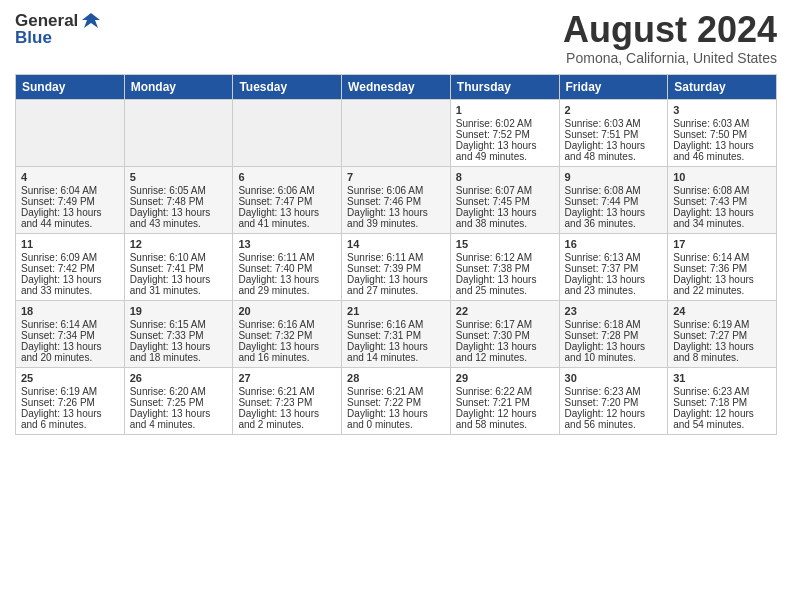 The width and height of the screenshot is (792, 612). What do you see at coordinates (614, 86) in the screenshot?
I see `weekday-header: Friday` at bounding box center [614, 86].